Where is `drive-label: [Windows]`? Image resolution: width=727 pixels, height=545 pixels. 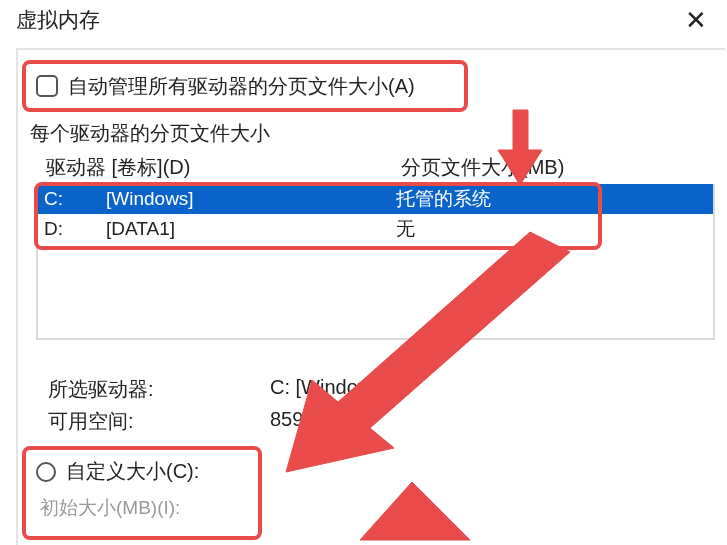
drive-label: [Windows] is located at coordinates (251, 199).